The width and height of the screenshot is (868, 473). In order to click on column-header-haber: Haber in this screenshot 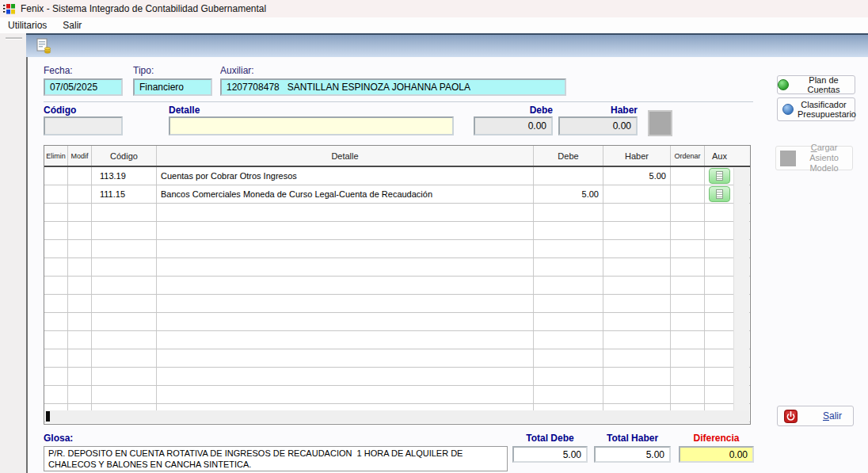, I will do `click(637, 155)`.